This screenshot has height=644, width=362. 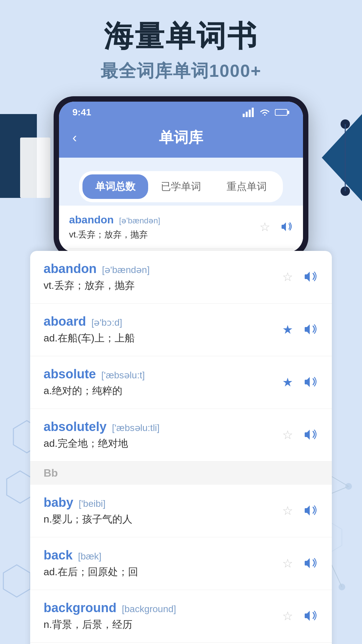 What do you see at coordinates (266, 112) in the screenshot?
I see `status-right` at bounding box center [266, 112].